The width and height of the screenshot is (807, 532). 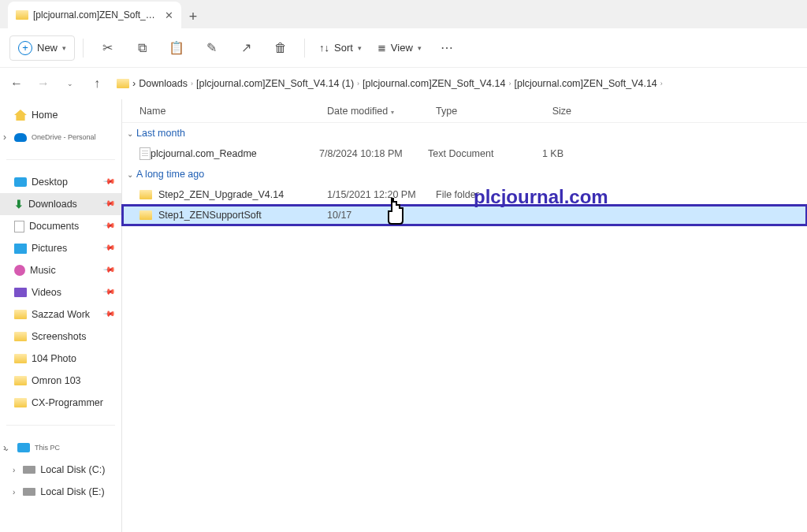 I want to click on plus-circle-icon: +, so click(x=25, y=48).